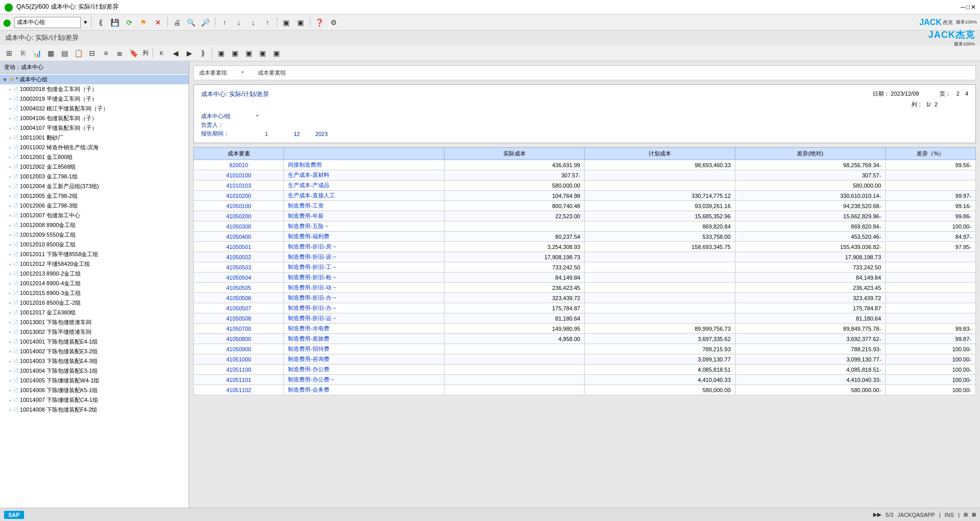  Describe the element at coordinates (585, 186) in the screenshot. I see `table-row: 41010103 生产成本-产成品 580,000.00 580,000.00` at that location.